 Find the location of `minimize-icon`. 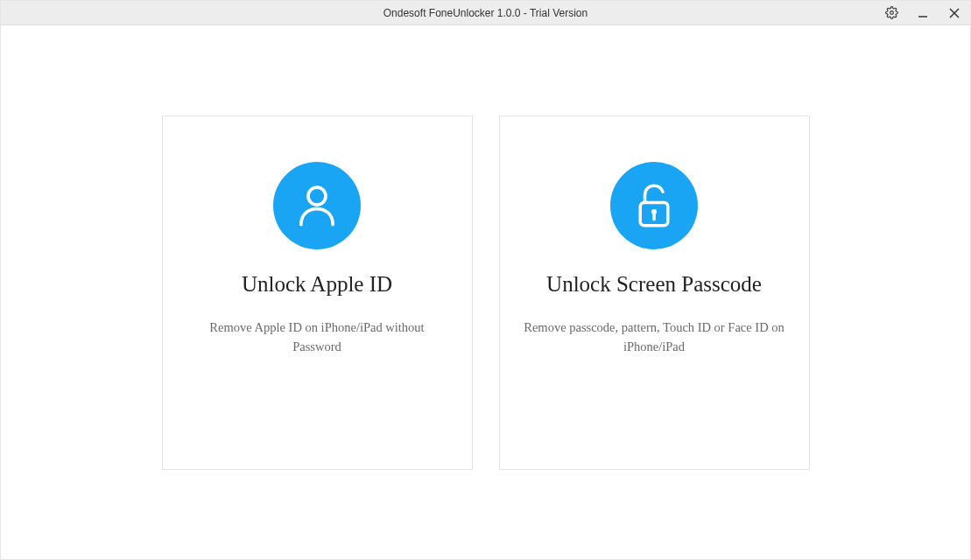

minimize-icon is located at coordinates (923, 13).